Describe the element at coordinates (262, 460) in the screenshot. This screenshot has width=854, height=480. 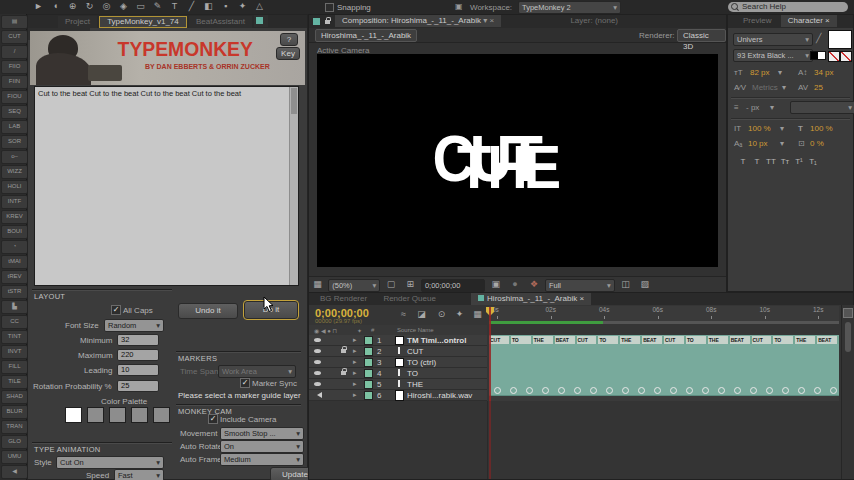
I see `auto-frame-dropdown: Medium▾` at that location.